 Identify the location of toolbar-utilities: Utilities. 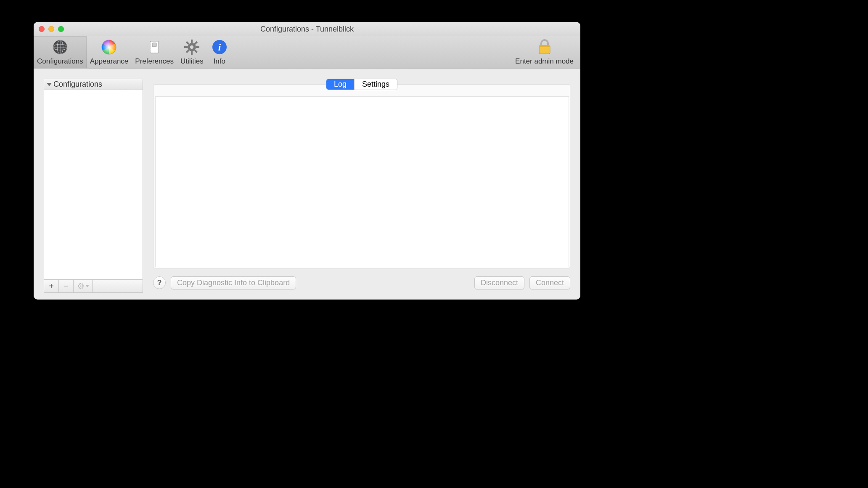
(192, 52).